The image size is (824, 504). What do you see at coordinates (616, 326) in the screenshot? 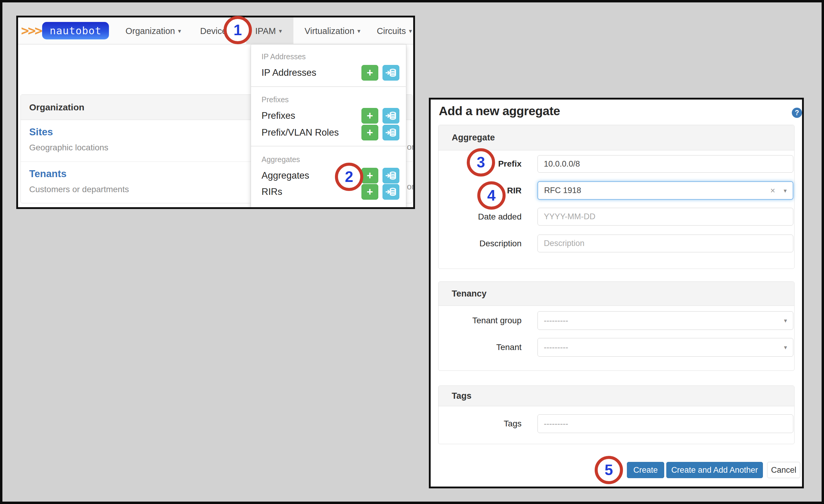
I see `tenancy-section: Tenancy Tenant group --------- ▾ Tenant …` at bounding box center [616, 326].